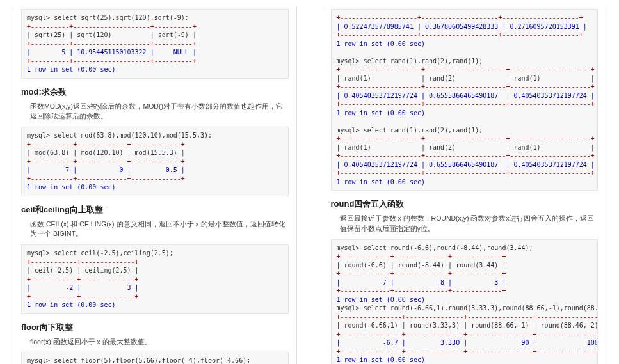  I want to click on ceil-heading: ceil和ceiling向上取整, so click(155, 210).